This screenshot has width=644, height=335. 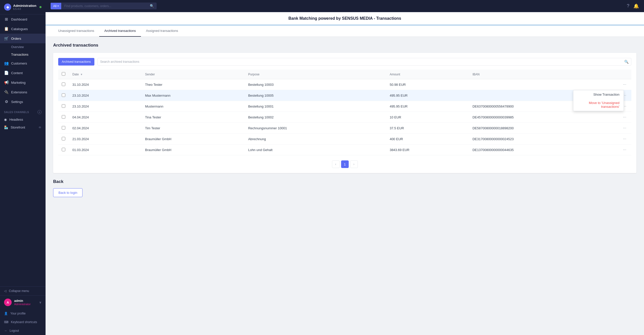 What do you see at coordinates (105, 96) in the screenshot?
I see `cell-date-2: 23.10.2024` at bounding box center [105, 96].